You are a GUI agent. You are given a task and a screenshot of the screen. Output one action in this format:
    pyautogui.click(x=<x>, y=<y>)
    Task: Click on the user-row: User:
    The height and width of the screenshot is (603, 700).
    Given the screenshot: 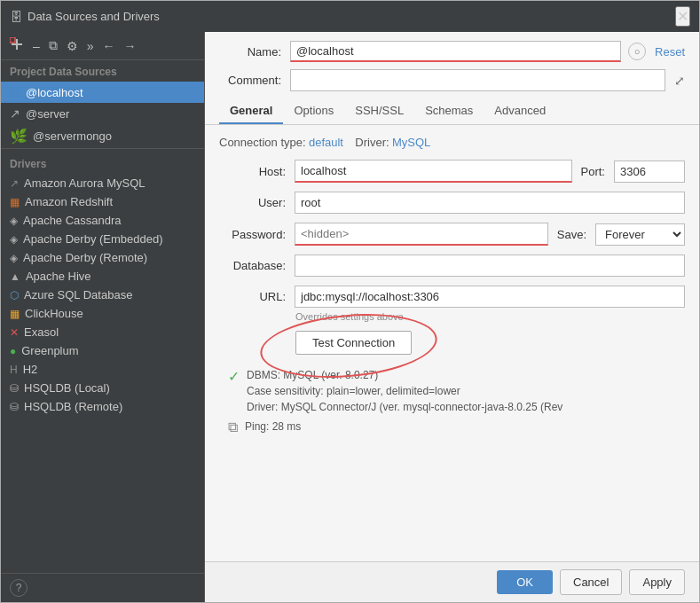 What is the action you would take?
    pyautogui.click(x=452, y=202)
    